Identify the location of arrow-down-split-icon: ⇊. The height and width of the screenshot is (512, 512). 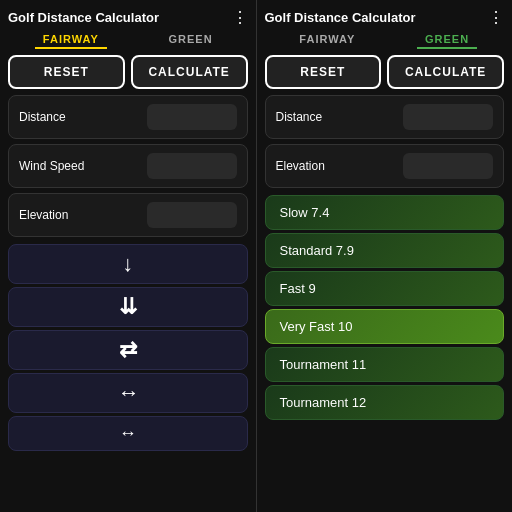
(128, 307).